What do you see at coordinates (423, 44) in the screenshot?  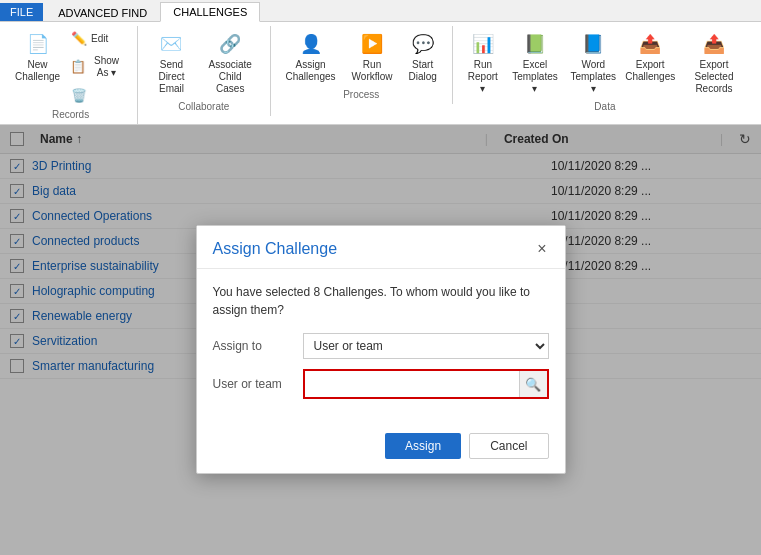 I see `start-dialog-icon: 💬` at bounding box center [423, 44].